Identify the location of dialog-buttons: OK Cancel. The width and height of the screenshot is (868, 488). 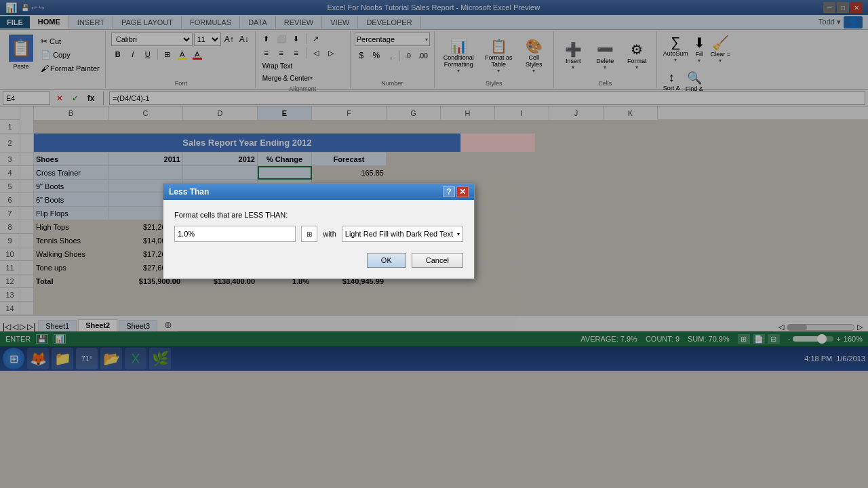
(319, 260).